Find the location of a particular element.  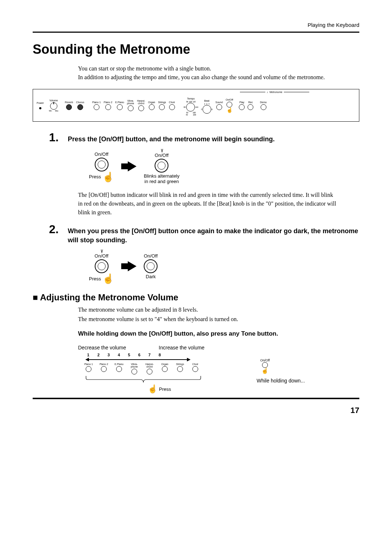

sound-button-icon is located at coordinates (219, 107).